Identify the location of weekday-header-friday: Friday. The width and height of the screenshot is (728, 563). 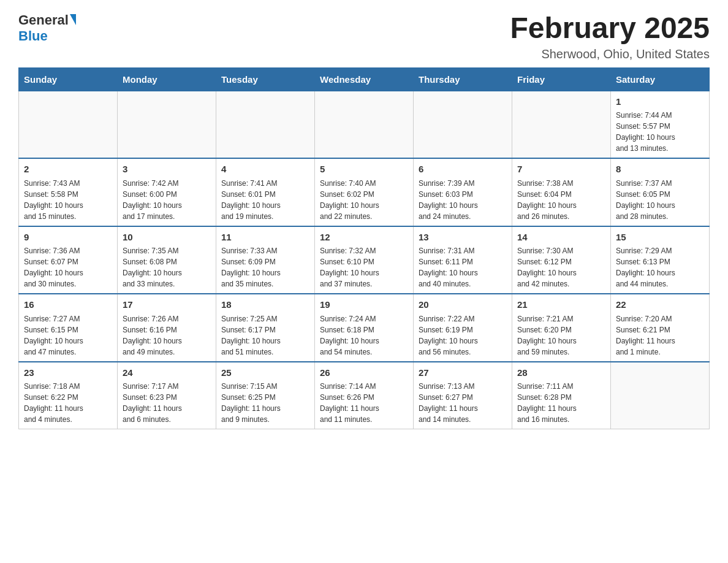
(561, 79).